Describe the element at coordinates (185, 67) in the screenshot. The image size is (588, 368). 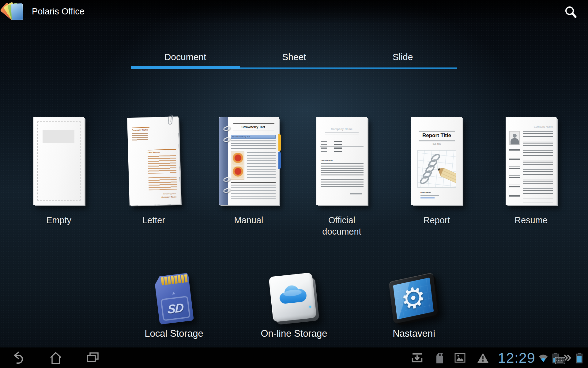
I see `active-tab-indicator` at that location.